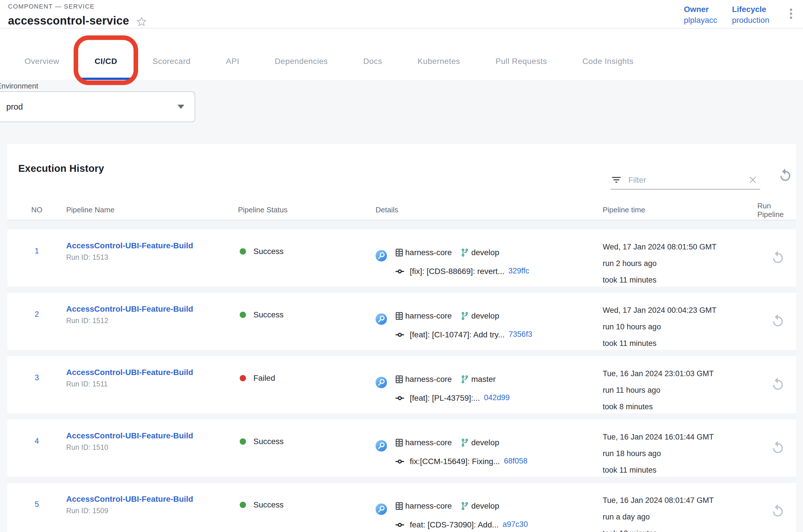  Describe the element at coordinates (518, 271) in the screenshot. I see `commit-sha-link: 329ffc` at that location.